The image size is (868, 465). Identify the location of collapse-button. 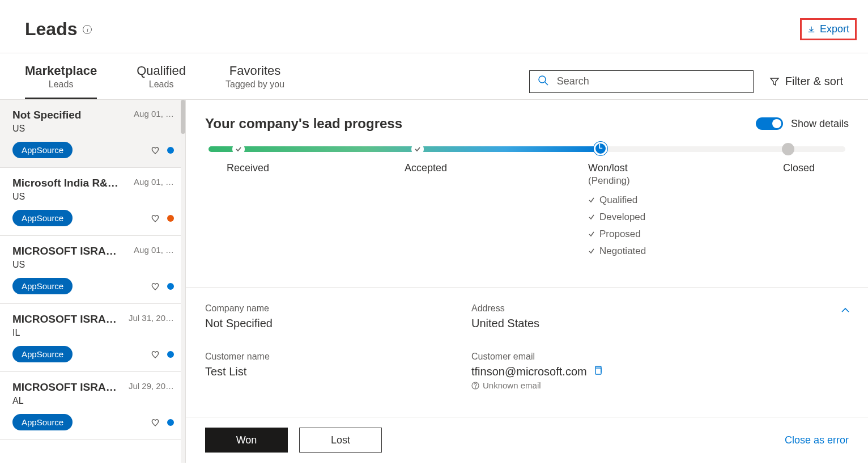
(845, 311).